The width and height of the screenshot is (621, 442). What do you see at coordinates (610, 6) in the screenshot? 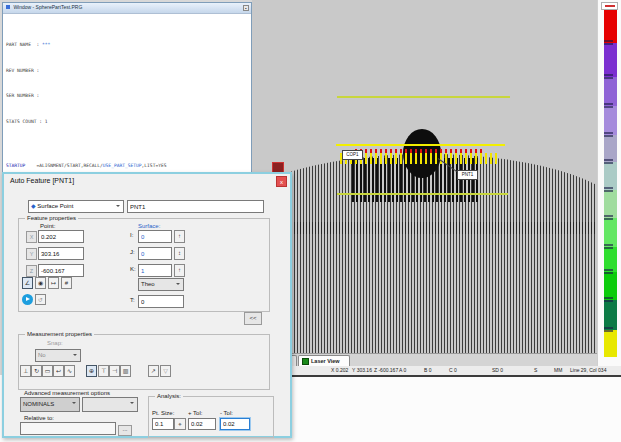
I see `scale-header-box` at bounding box center [610, 6].